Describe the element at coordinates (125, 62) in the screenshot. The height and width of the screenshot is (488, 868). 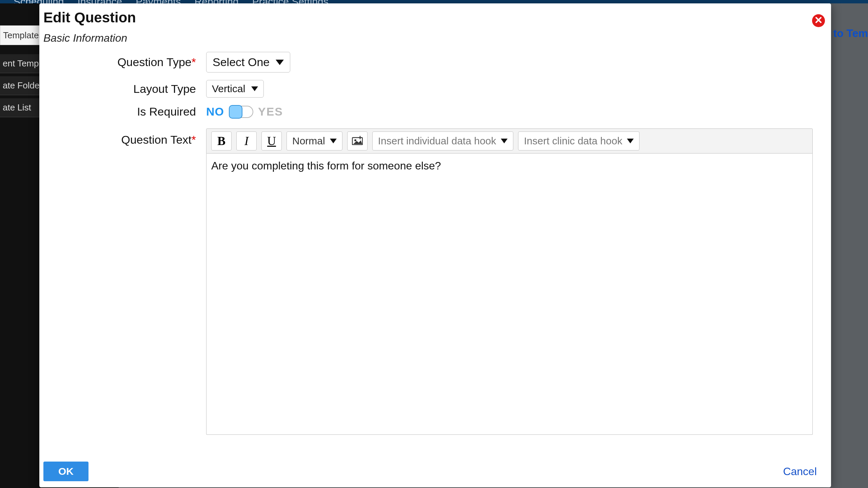
I see `question-type-label: Question Type*` at that location.